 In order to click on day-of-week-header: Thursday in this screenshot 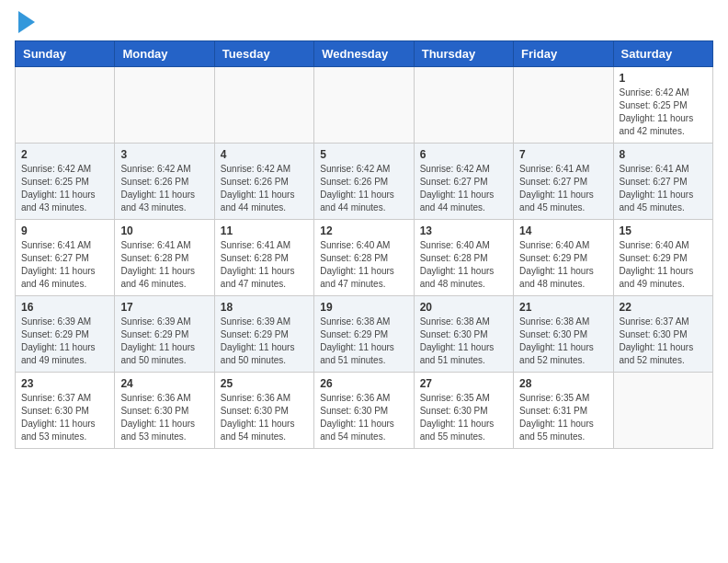, I will do `click(463, 54)`.